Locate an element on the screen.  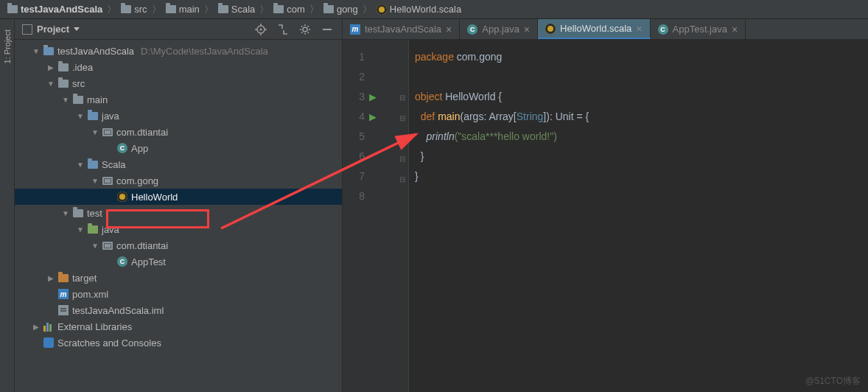
editor-tabs: mtestJavaAndScala×CApp.java×HelloWorld.s… is located at coordinates (606, 29).